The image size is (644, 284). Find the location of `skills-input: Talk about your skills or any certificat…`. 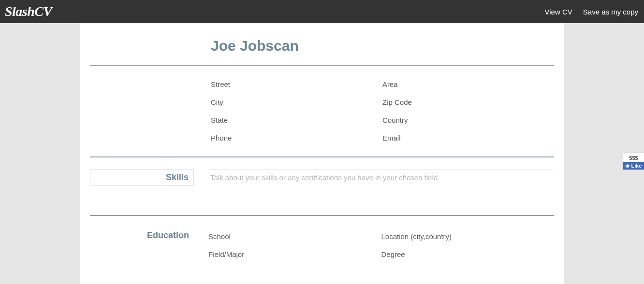

skills-input: Talk about your skills or any certificat… is located at coordinates (381, 177).